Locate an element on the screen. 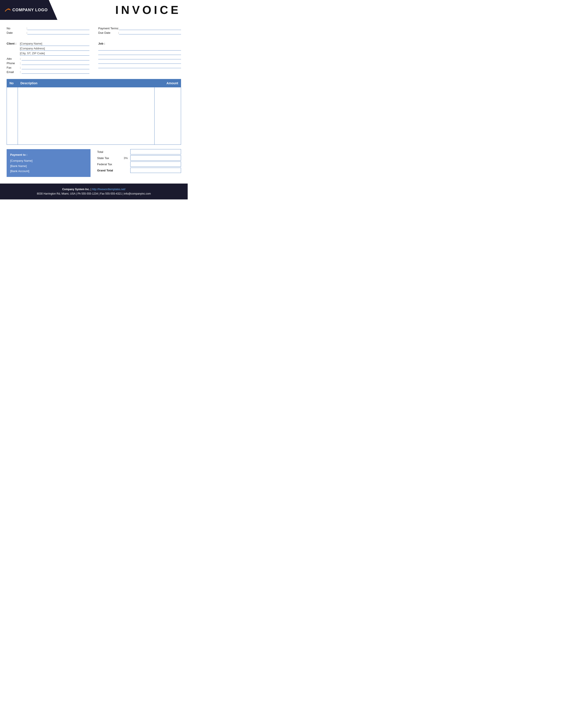  payment-terms-value is located at coordinates (150, 28).